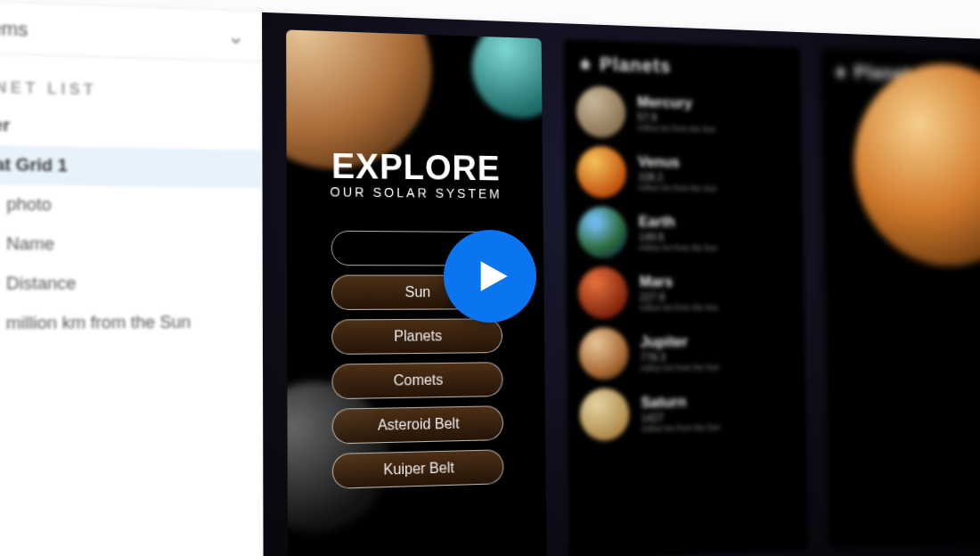 Image resolution: width=980 pixels, height=556 pixels. Describe the element at coordinates (677, 162) in the screenshot. I see `planet-name: Venus` at that location.